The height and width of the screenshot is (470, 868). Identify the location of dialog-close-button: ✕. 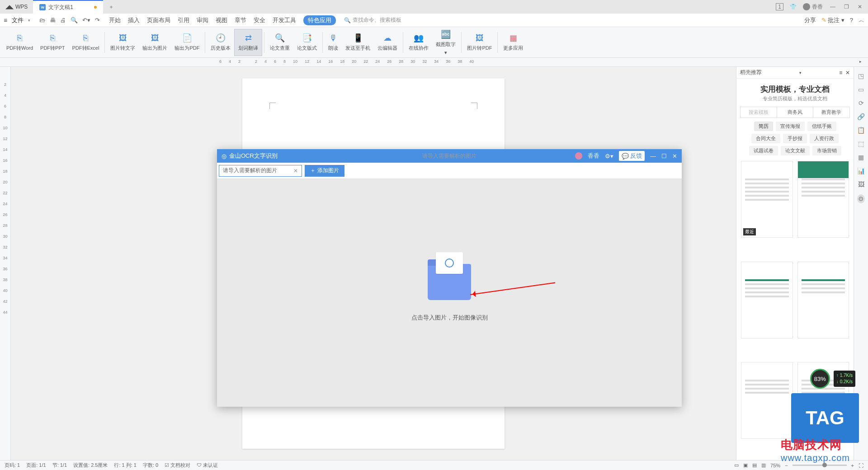
(675, 156).